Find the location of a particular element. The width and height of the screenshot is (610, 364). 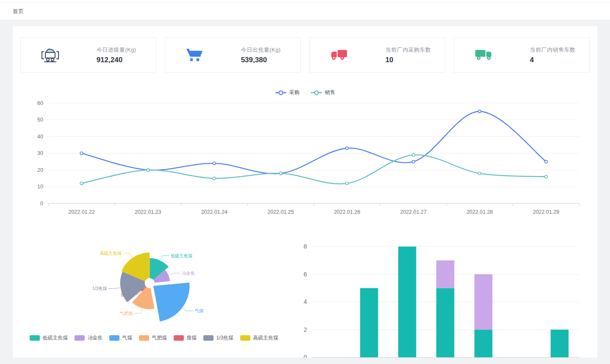

line-series-销售 is located at coordinates (313, 169).